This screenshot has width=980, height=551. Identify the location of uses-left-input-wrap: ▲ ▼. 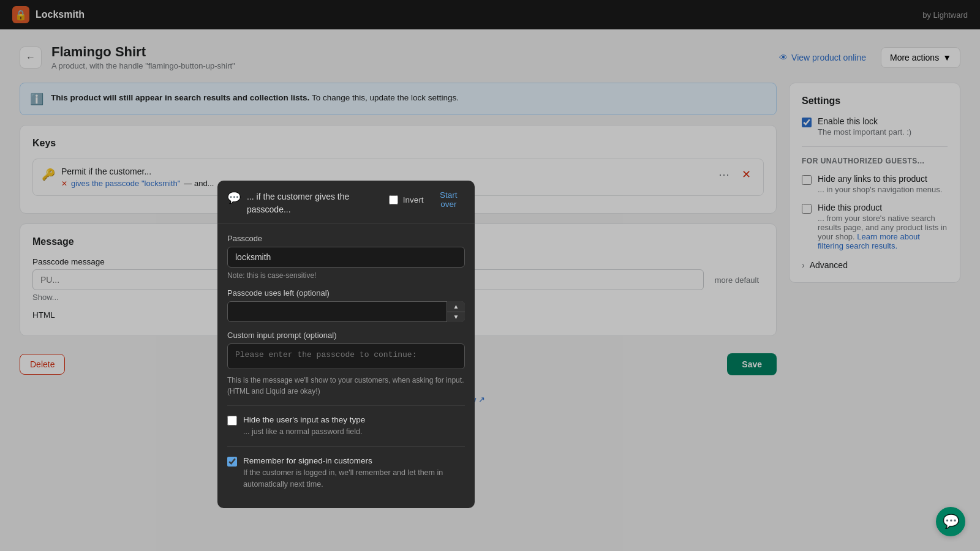
(346, 312).